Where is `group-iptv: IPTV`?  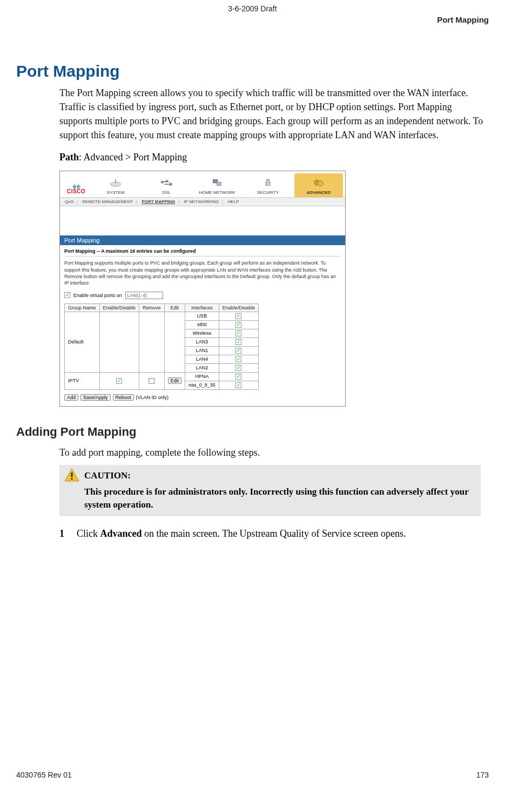
group-iptv: IPTV is located at coordinates (82, 381).